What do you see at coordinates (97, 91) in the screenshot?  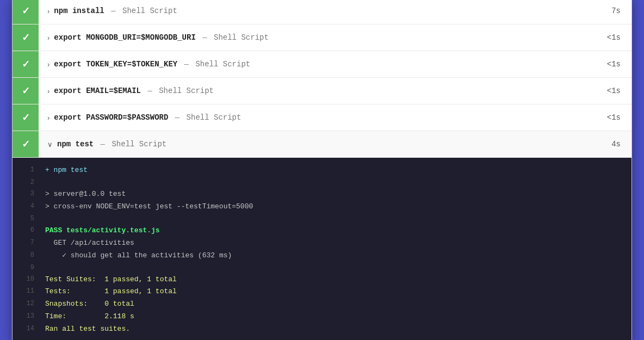 I see `step-command: export EMAIL=$EMAIL` at bounding box center [97, 91].